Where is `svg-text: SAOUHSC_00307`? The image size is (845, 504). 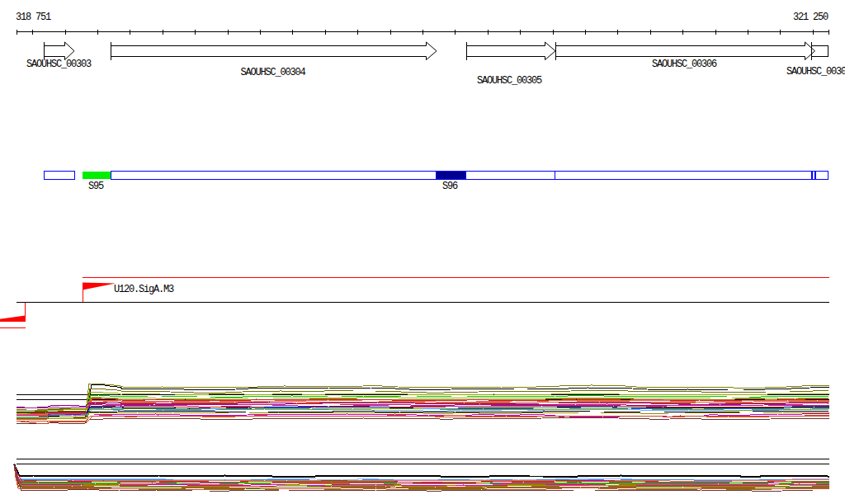
svg-text: SAOUHSC_00307 is located at coordinates (815, 72).